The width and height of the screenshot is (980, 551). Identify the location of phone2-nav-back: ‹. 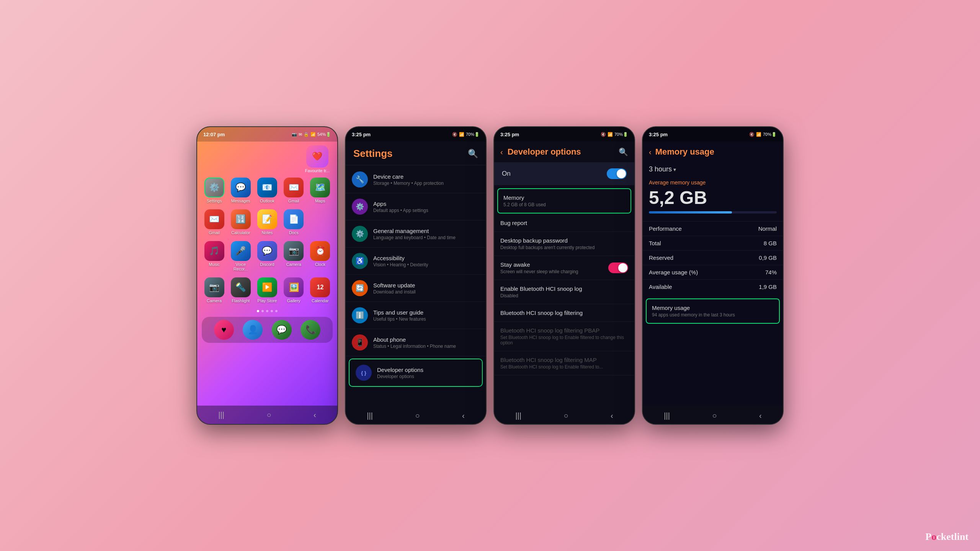
(463, 416).